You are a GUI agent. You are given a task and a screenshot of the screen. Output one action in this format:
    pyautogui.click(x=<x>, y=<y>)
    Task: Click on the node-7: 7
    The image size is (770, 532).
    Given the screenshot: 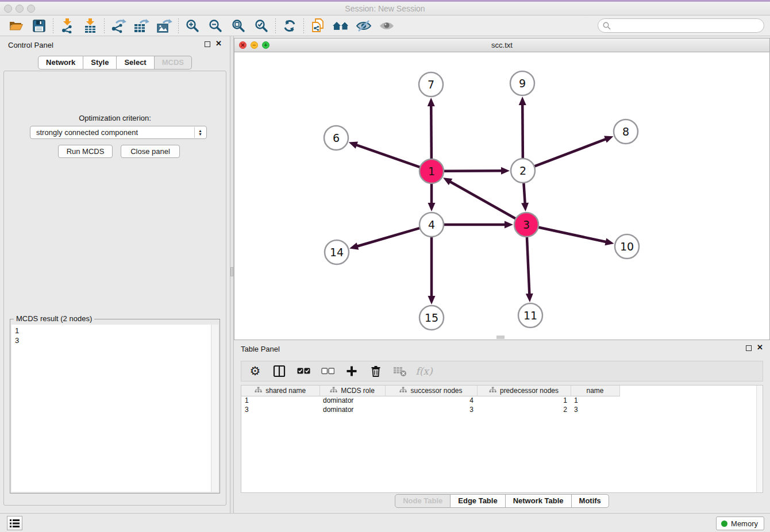 What is the action you would take?
    pyautogui.click(x=431, y=84)
    